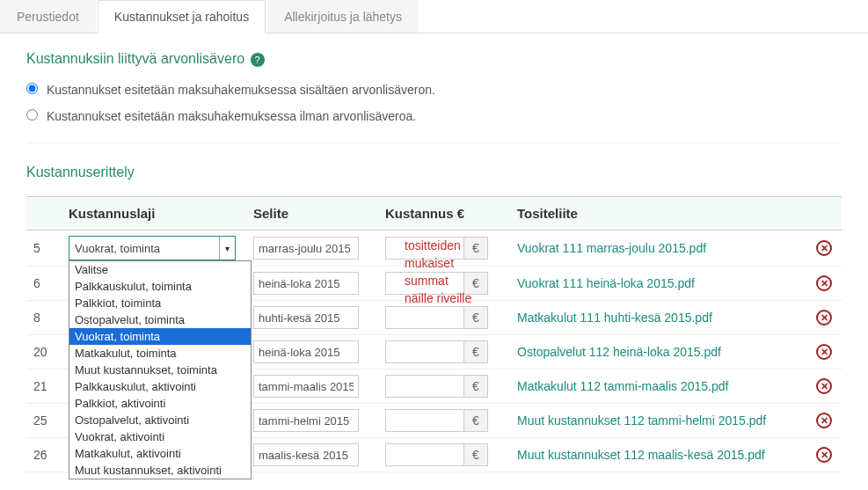  What do you see at coordinates (434, 172) in the screenshot?
I see `spec-section-title: Kustannuserittely` at bounding box center [434, 172].